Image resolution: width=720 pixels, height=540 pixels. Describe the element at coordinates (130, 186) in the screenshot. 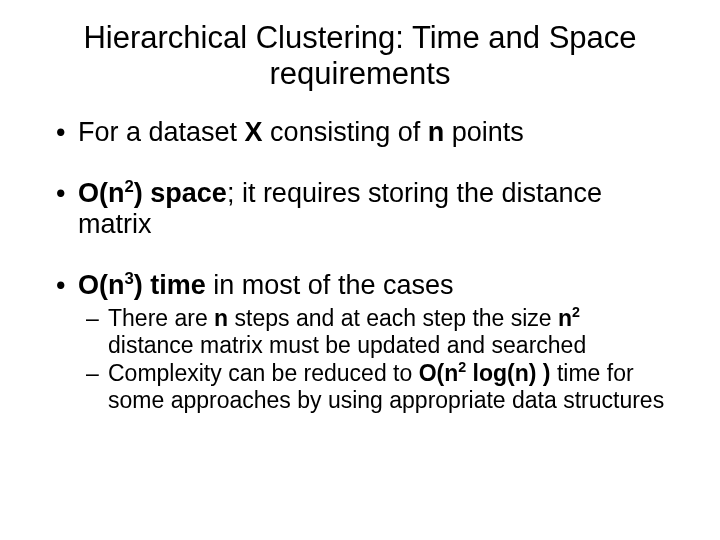

I see `exp-2: 2` at that location.